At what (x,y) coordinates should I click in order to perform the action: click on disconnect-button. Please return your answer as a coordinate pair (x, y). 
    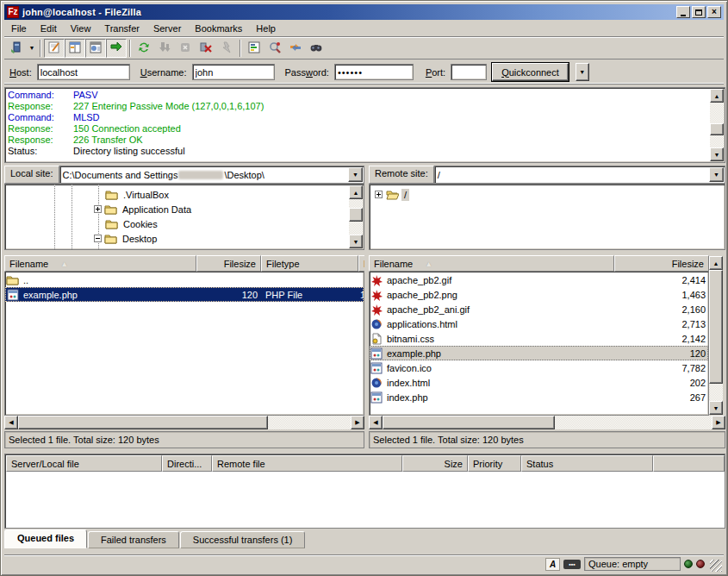
    Looking at the image, I should click on (206, 48).